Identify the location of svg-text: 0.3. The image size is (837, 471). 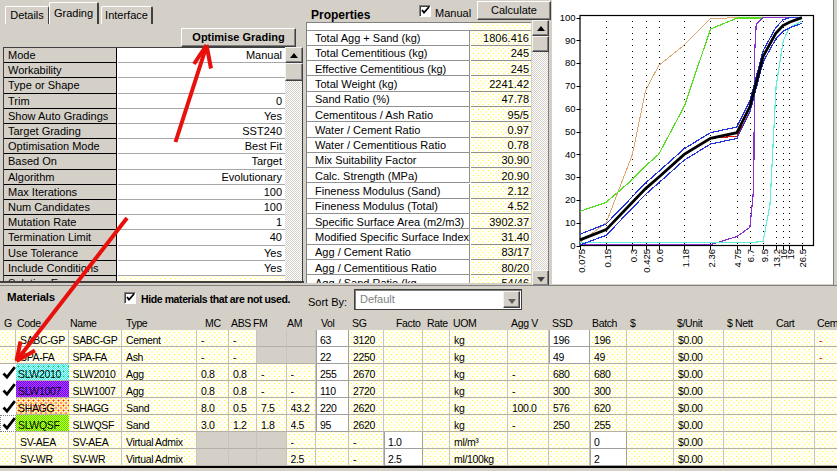
(634, 256).